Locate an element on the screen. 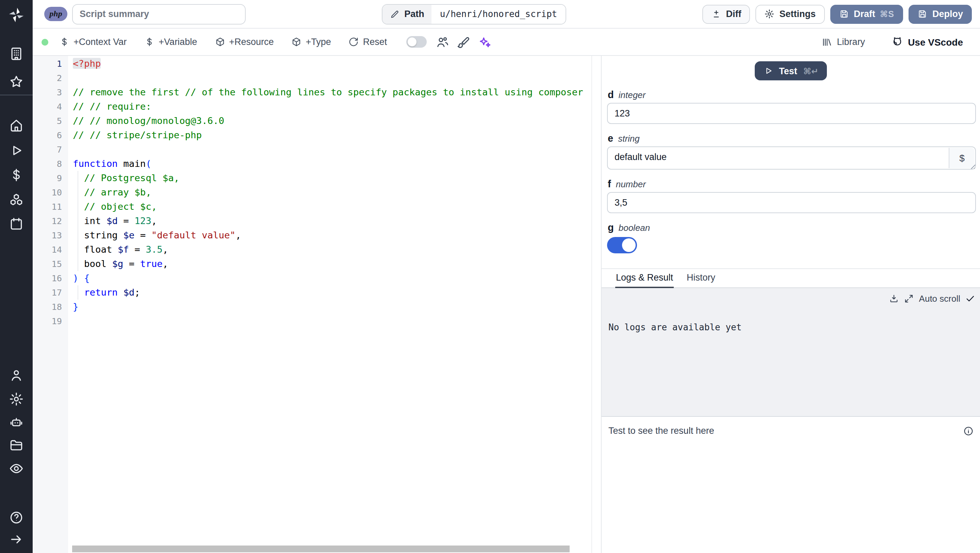 This screenshot has height=553, width=980. deploy-button: Deploy is located at coordinates (940, 14).